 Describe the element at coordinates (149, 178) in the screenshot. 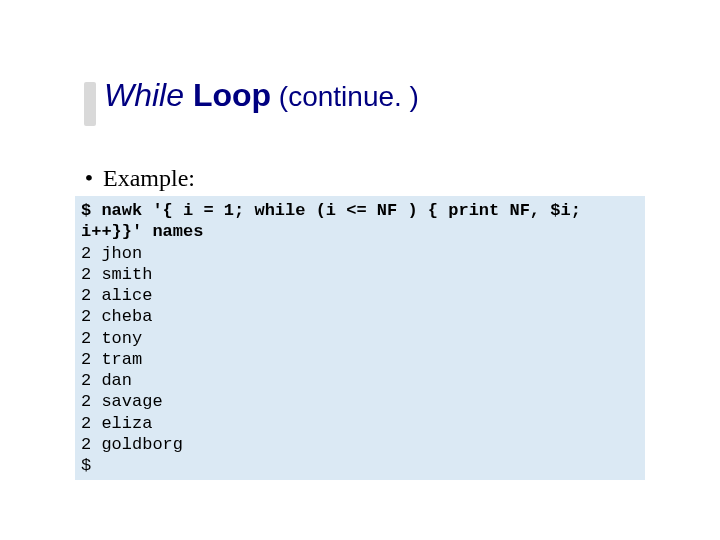

I see `bullet-label: Example:` at that location.